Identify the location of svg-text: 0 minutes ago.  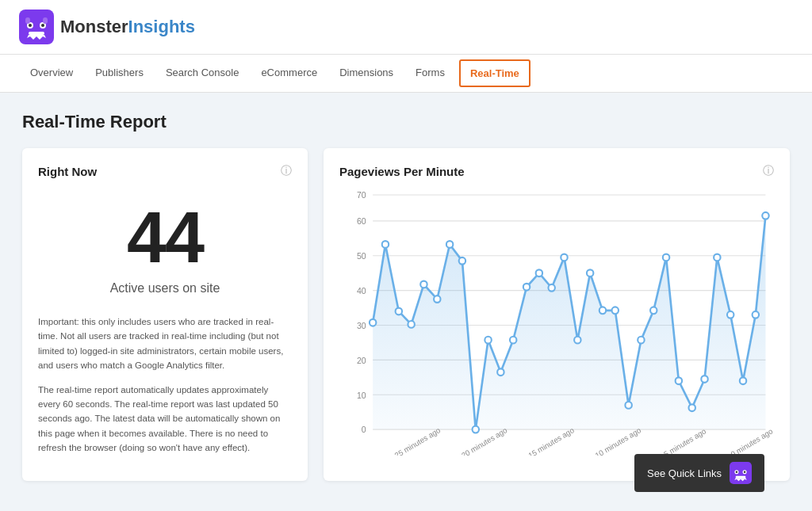
(752, 440).